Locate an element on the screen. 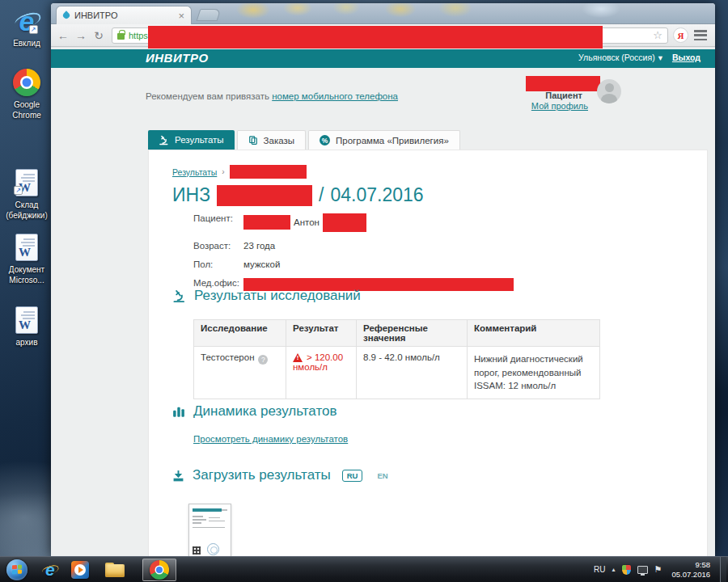 This screenshot has width=728, height=582. taskbar-explorer-icon is located at coordinates (115, 570).